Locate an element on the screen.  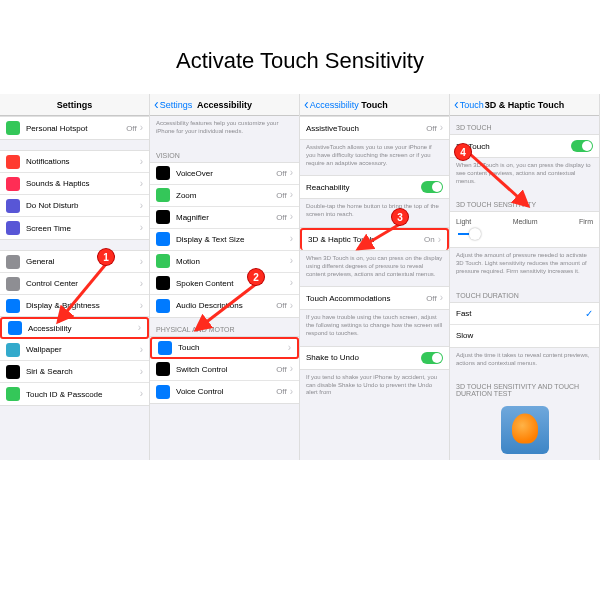
row-label: Touch is located at coordinates (233, 348).